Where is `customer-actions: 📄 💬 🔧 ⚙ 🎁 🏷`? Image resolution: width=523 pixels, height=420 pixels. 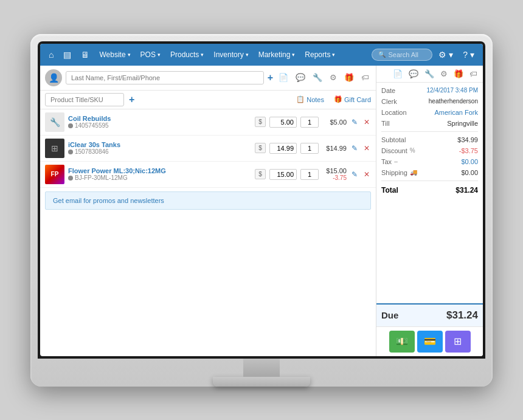 customer-actions: 📄 💬 🔧 ⚙ 🎁 🏷 is located at coordinates (324, 78).